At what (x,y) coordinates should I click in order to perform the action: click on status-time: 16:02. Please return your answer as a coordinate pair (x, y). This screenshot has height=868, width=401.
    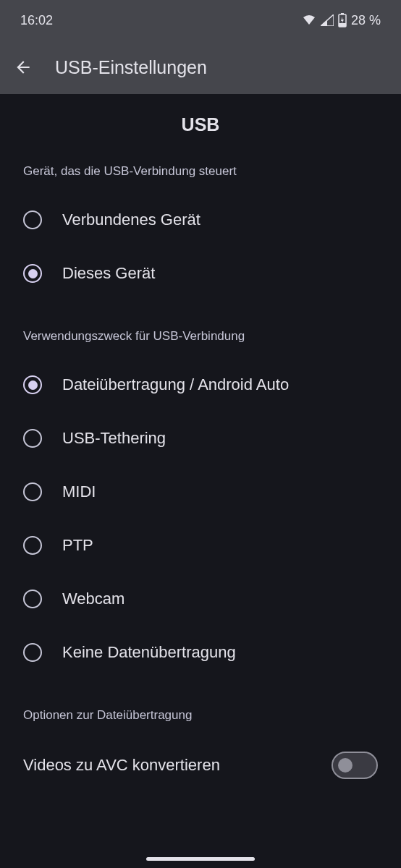
    Looking at the image, I should click on (36, 20).